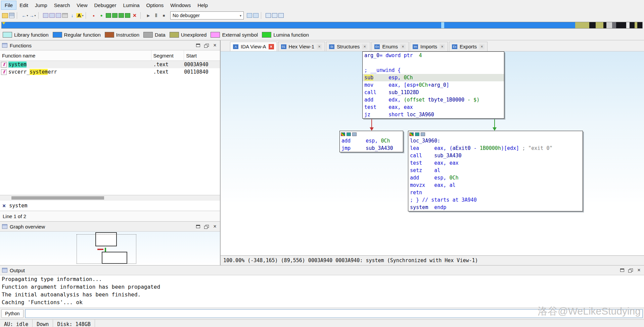 This screenshot has width=644, height=327. What do you see at coordinates (181, 5) in the screenshot?
I see `menu-item-windows: Windows` at bounding box center [181, 5].